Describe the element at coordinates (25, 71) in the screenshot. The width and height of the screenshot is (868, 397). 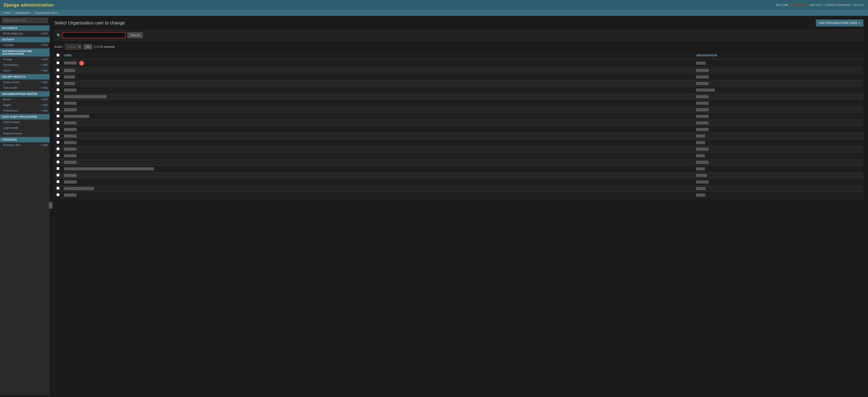
I see `sidebar-item-users: Users + Add` at that location.